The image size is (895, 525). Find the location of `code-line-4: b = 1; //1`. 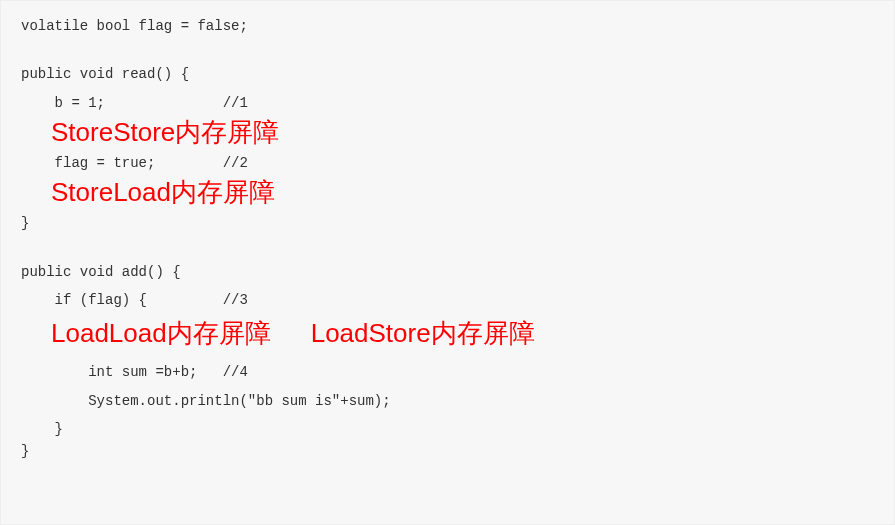

code-line-4: b = 1; //1 is located at coordinates (448, 103).